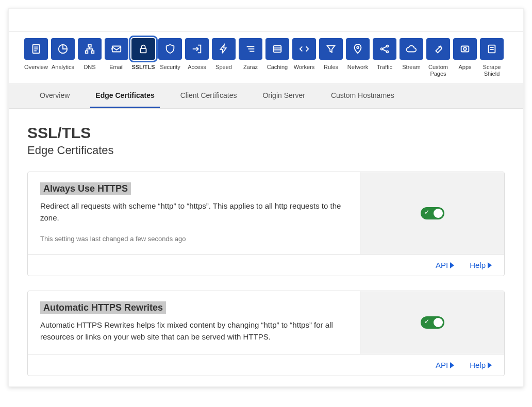 This screenshot has height=407, width=532. Describe the element at coordinates (304, 67) in the screenshot. I see `topnav-label: Workers` at that location.